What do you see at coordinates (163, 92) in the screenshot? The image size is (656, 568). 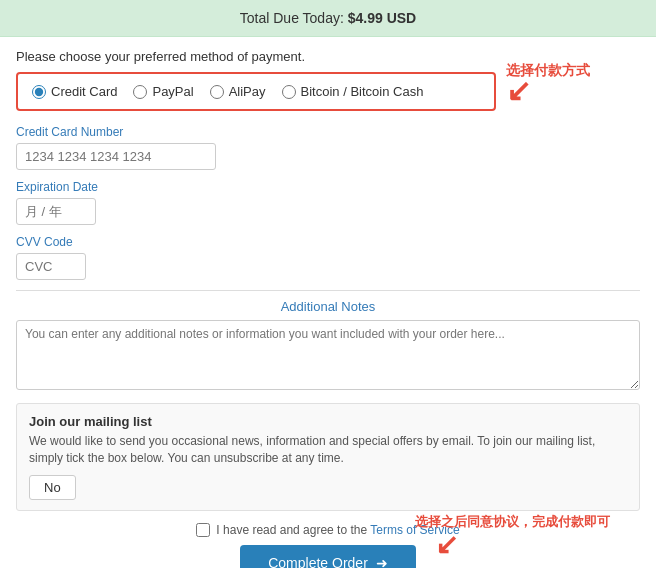 I see `option-paypal: PayPal` at bounding box center [163, 92].